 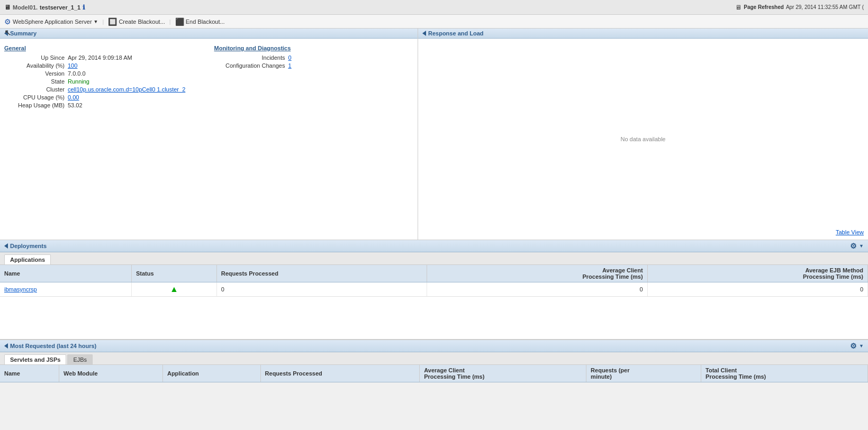 I want to click on deployments-empty-space, so click(x=434, y=318).